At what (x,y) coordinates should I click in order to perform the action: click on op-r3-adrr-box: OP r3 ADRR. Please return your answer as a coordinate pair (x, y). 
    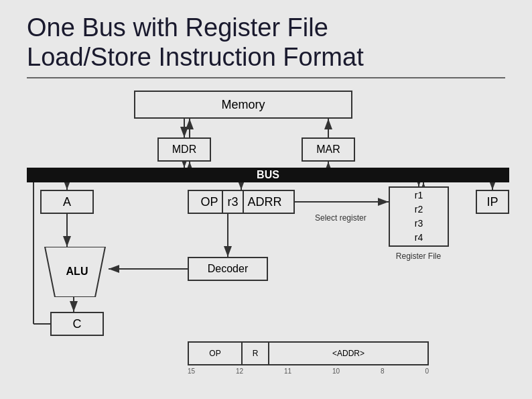
    Looking at the image, I should click on (241, 202).